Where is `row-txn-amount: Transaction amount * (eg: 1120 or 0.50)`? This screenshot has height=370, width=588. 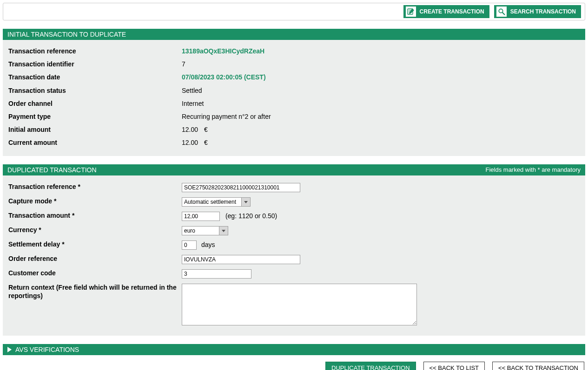 row-txn-amount: Transaction amount * (eg: 1120 or 0.50) is located at coordinates (294, 216).